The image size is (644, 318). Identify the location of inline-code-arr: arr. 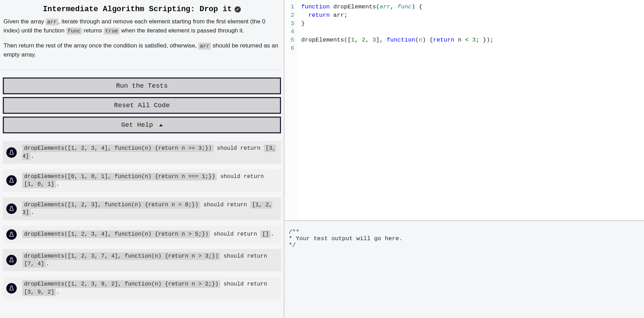
(52, 22).